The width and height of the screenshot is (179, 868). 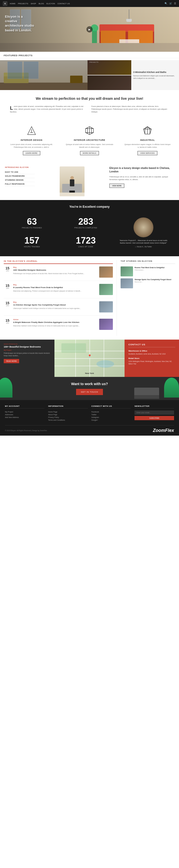 What do you see at coordinates (41, 3) in the screenshot?
I see `nav-blog: BLOG` at bounding box center [41, 3].